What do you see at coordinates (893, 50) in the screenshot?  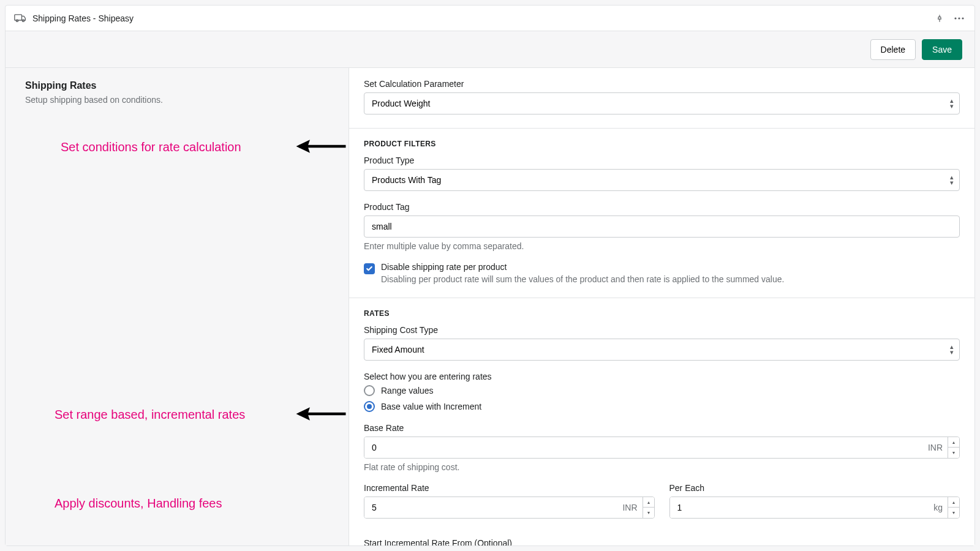 I see `delete-button: Delete` at bounding box center [893, 50].